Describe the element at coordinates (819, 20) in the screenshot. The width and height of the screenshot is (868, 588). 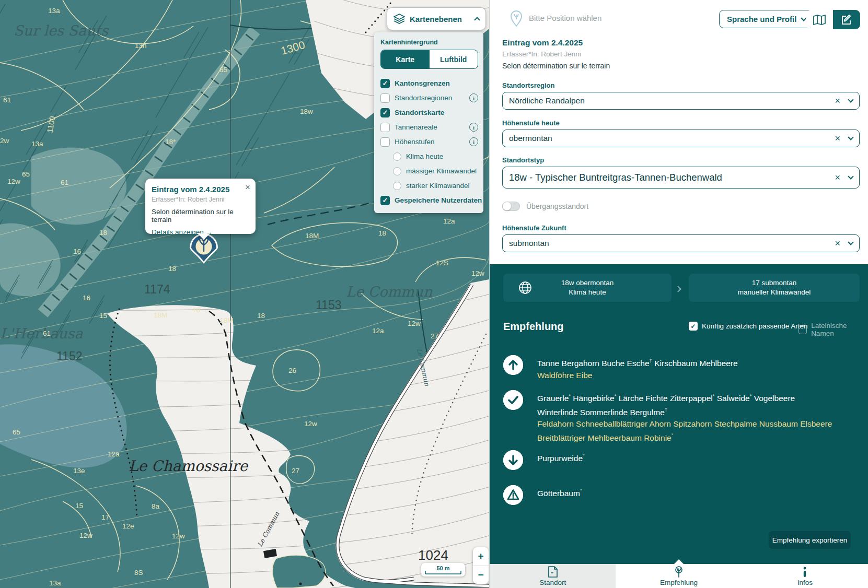
I see `map-icon` at that location.